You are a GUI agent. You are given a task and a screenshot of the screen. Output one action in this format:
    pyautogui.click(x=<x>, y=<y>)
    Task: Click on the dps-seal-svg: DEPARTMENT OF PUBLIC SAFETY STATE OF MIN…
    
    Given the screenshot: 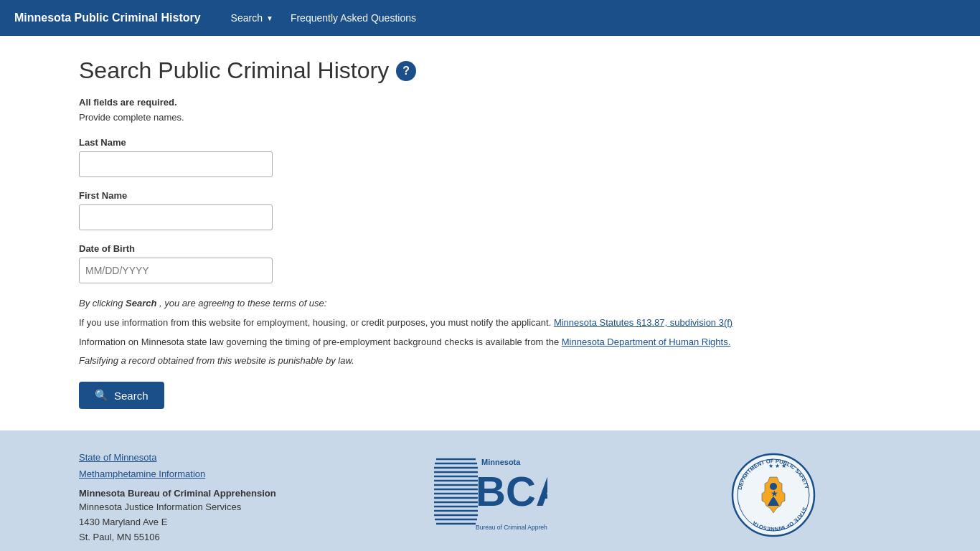 What is the action you would take?
    pyautogui.click(x=773, y=495)
    